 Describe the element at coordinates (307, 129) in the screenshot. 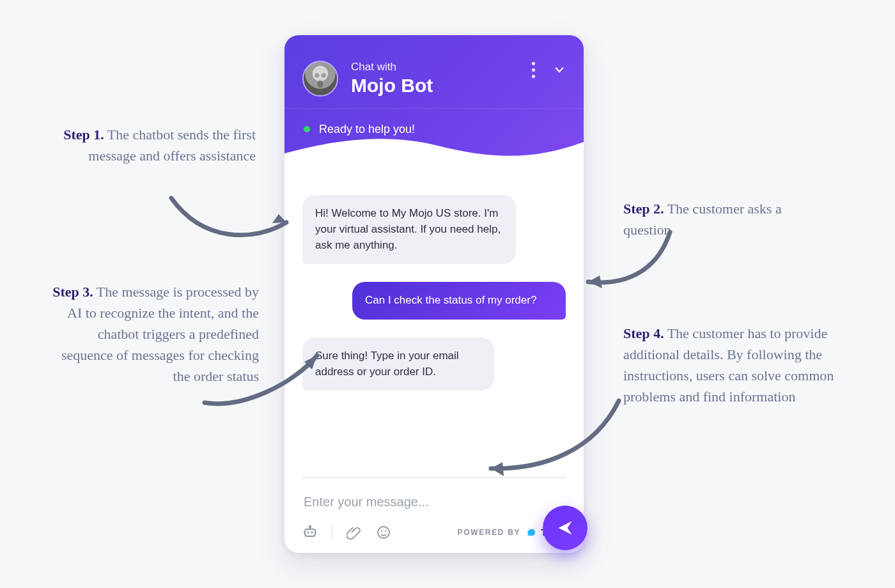

I see `status-dot-icon` at that location.